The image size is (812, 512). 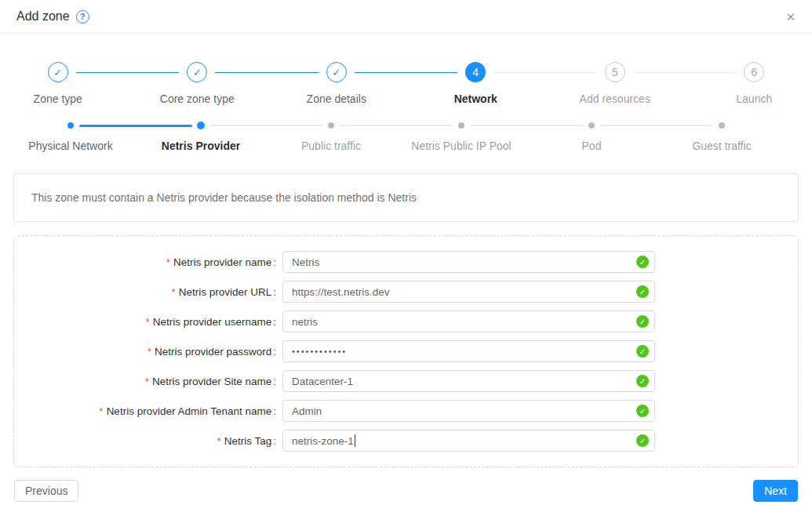 I want to click on main-step-zone-details: ✓Zone details, so click(x=337, y=84).